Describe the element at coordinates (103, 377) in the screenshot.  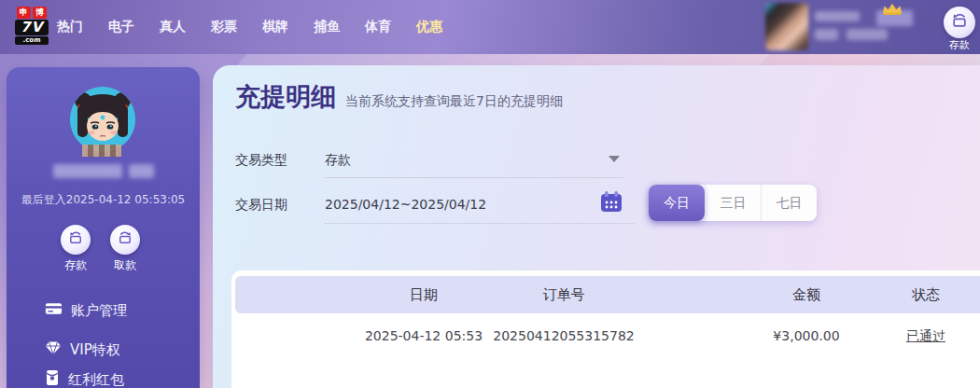
I see `sidebar-item-bonus: 红利红包` at that location.